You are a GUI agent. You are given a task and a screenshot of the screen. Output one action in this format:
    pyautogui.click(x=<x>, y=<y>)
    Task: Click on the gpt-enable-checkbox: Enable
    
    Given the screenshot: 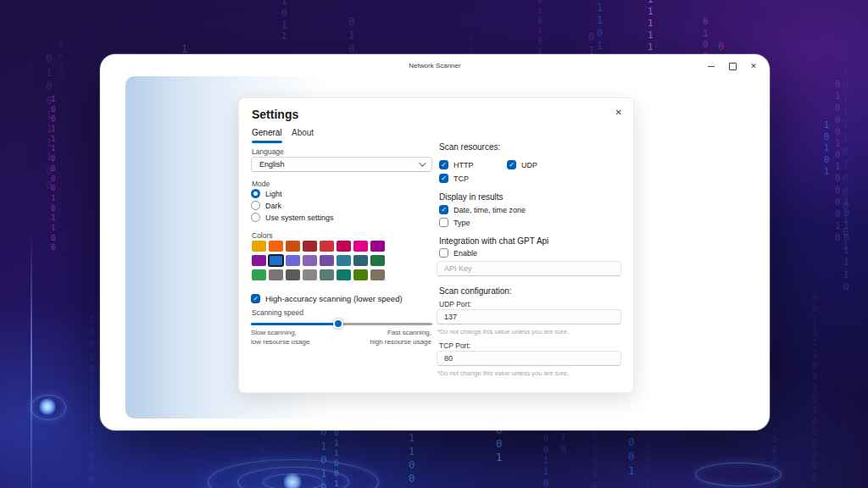 What is the action you would take?
    pyautogui.click(x=458, y=252)
    